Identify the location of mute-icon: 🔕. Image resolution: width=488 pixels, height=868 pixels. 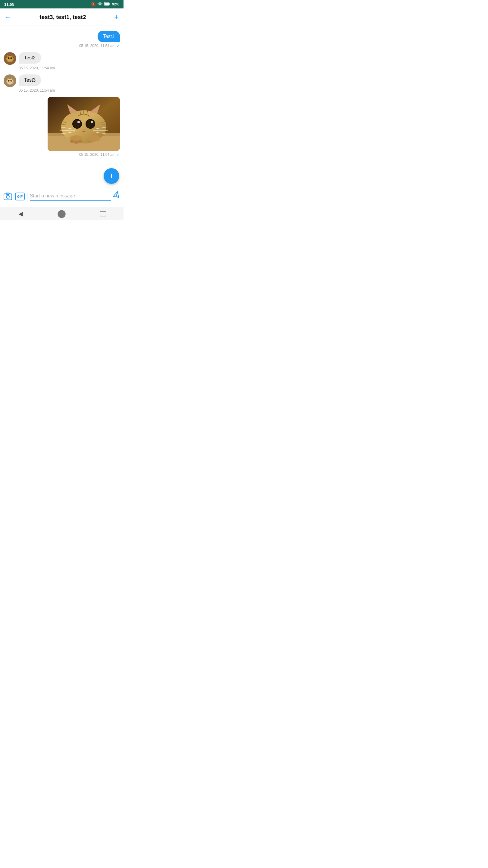
(93, 4).